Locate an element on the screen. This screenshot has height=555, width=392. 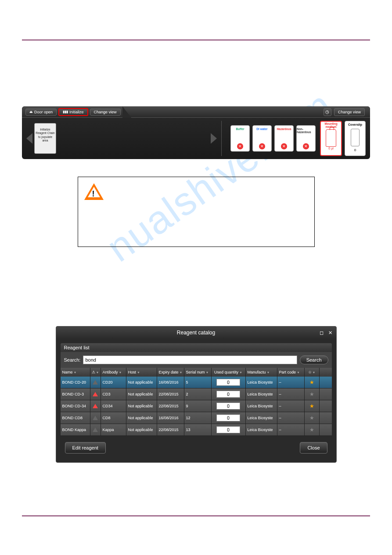
dialog-titlebar: Reagent catalog ◻ ✕ is located at coordinates (196, 333).